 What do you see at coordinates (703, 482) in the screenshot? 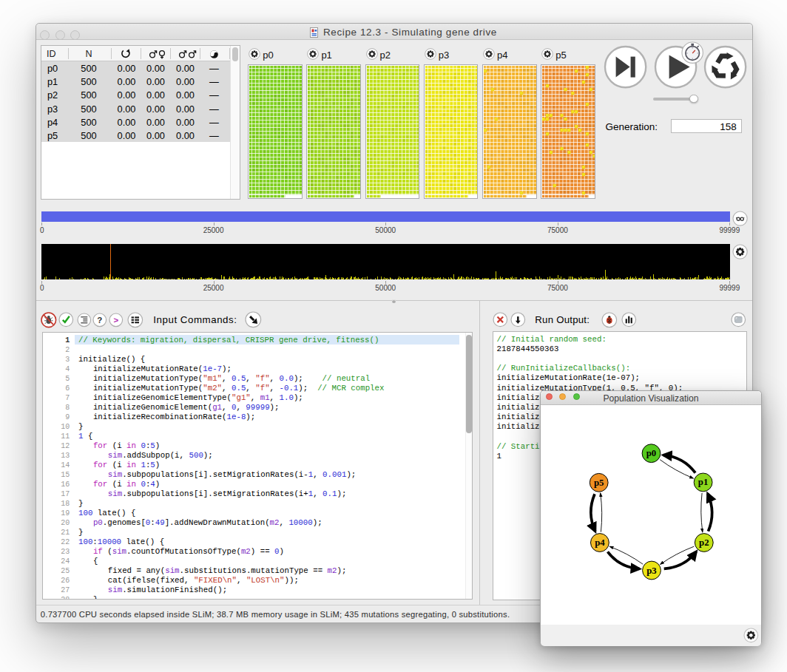
I see `svg-text: p1` at bounding box center [703, 482].